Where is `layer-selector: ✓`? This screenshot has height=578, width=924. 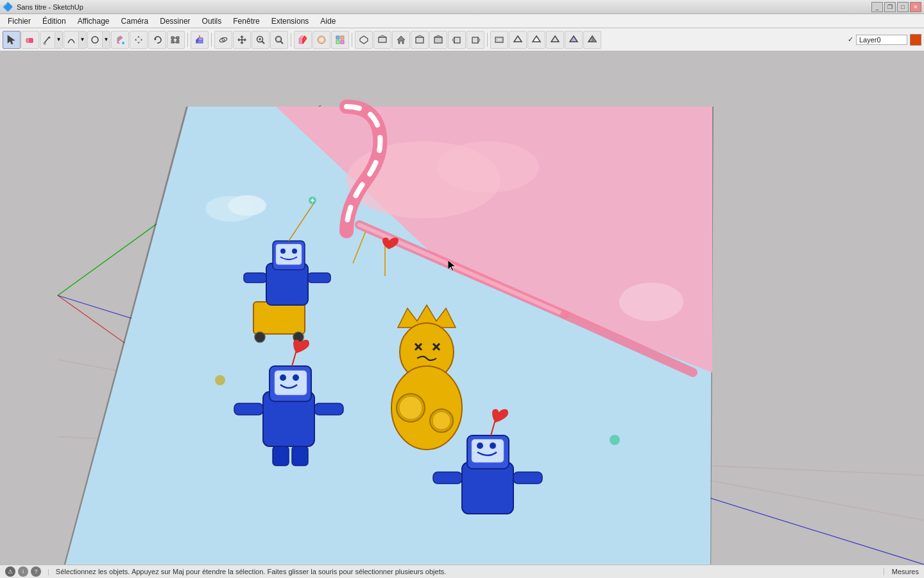 layer-selector: ✓ is located at coordinates (884, 40).